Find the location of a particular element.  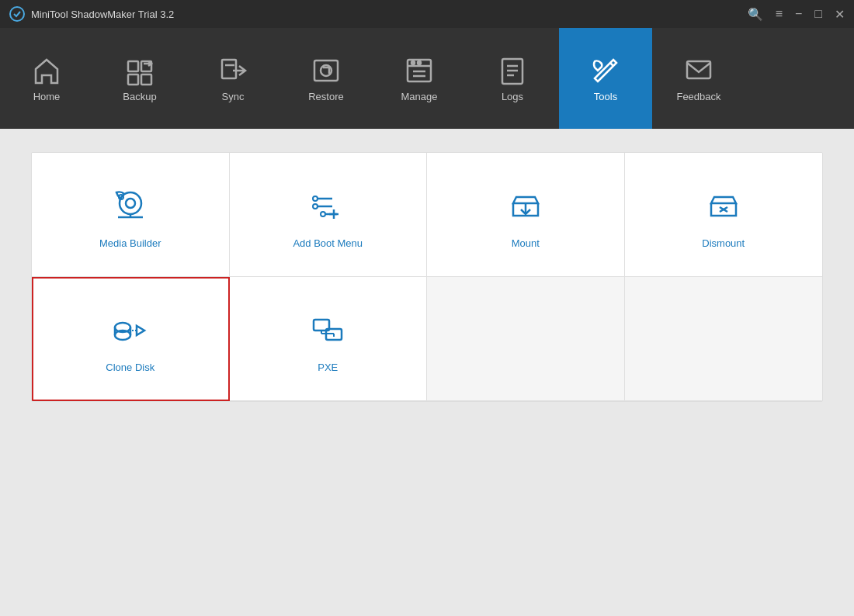

minimize-icon: − is located at coordinates (798, 14).